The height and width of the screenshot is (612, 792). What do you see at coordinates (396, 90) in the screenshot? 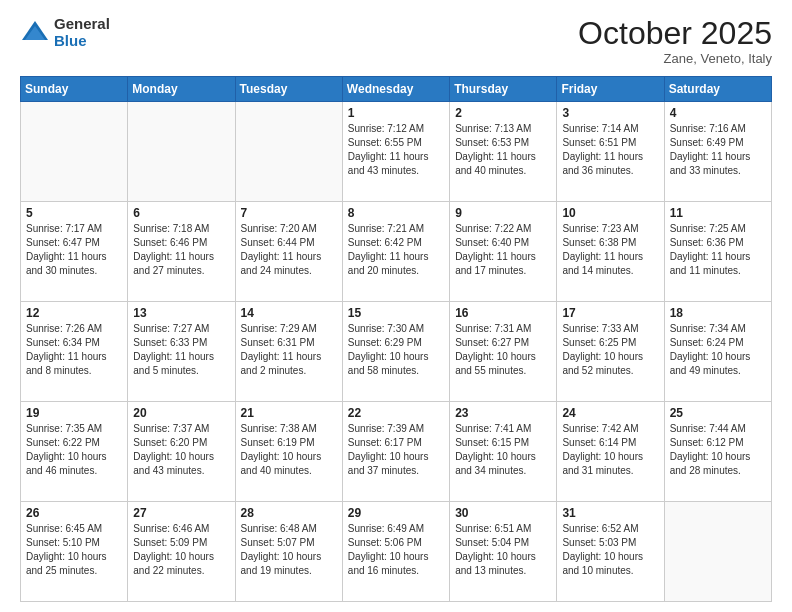
I see `col-wednesday: Wednesday` at bounding box center [396, 90].